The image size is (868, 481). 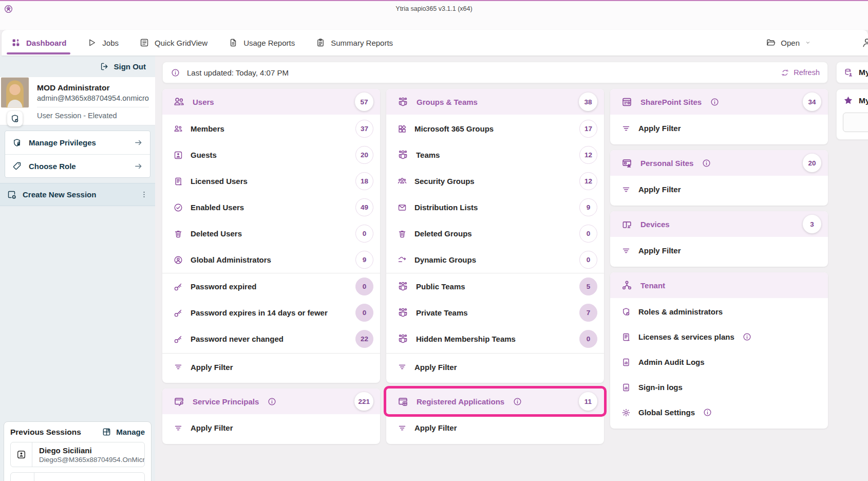 What do you see at coordinates (271, 102) in the screenshot?
I see `users-header: Users57` at bounding box center [271, 102].